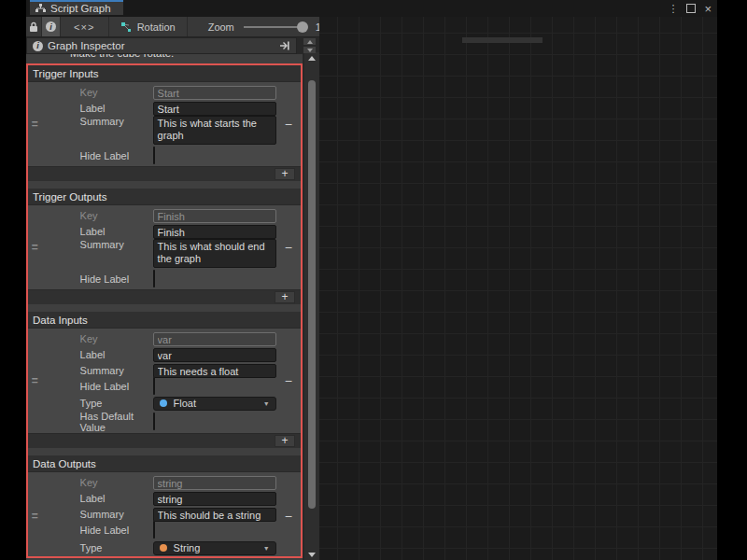  What do you see at coordinates (312, 295) in the screenshot?
I see `scrollbar-thumb` at bounding box center [312, 295].